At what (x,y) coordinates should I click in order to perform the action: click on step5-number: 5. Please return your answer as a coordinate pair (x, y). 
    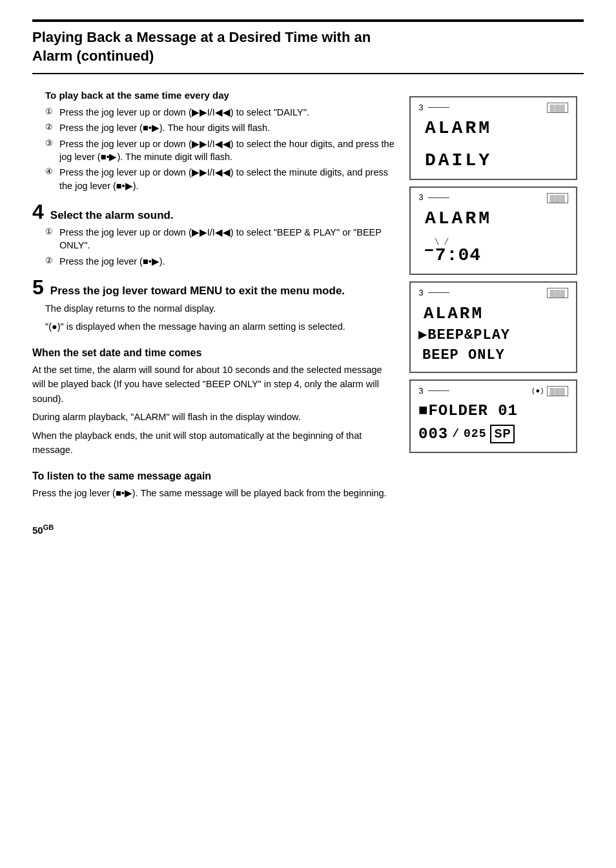
    Looking at the image, I should click on (38, 287).